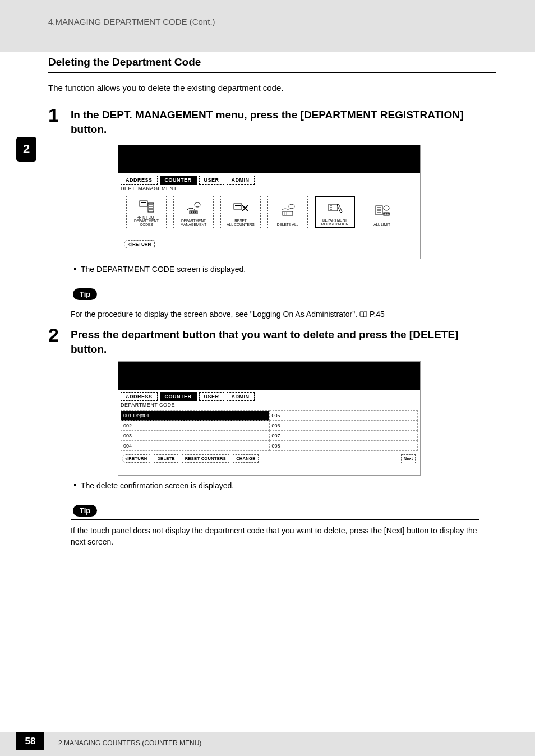  What do you see at coordinates (275, 536) in the screenshot?
I see `tip-text-2: If the touch panel does not display the …` at bounding box center [275, 536].